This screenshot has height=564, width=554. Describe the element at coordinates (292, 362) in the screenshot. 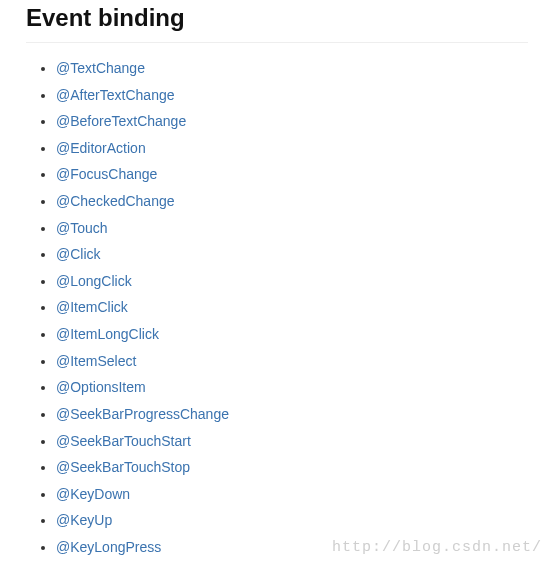

I see `list-item: @ItemSelect` at that location.